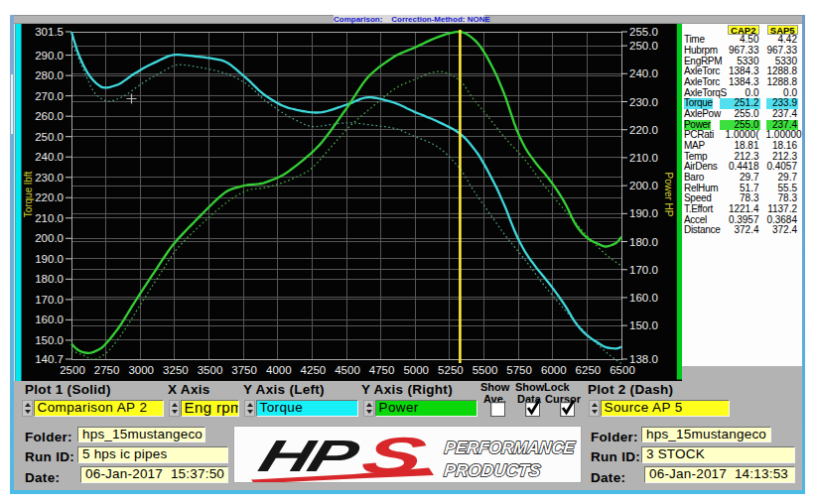 This screenshot has width=816, height=504. I want to click on svg-text: 4750, so click(381, 369).